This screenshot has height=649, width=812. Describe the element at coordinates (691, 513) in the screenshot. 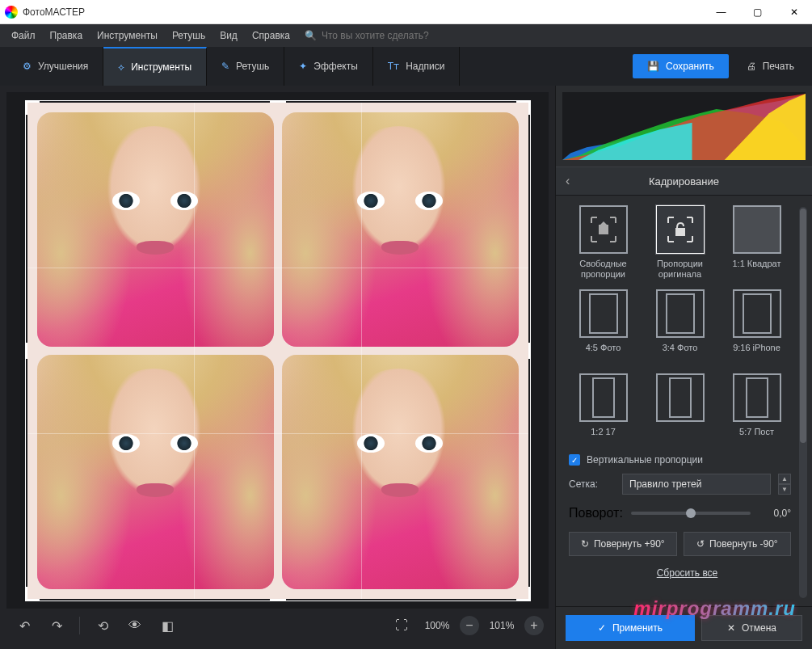

I see `slider-thumb` at that location.